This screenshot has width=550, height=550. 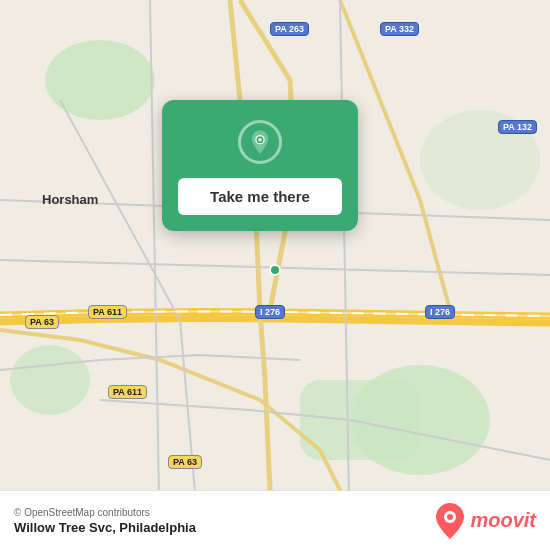 What do you see at coordinates (42, 322) in the screenshot?
I see `road-badge-pa63a: PA 63` at bounding box center [42, 322].